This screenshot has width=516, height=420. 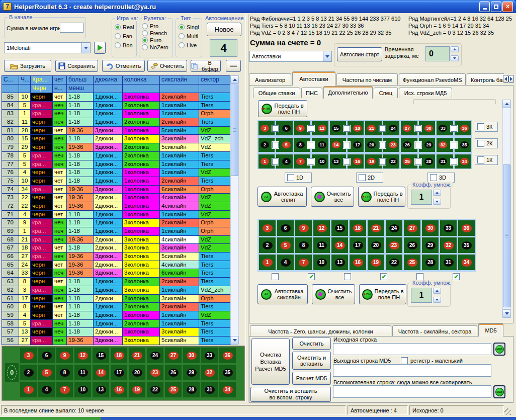 What do you see at coordinates (340, 228) in the screenshot?
I see `sixline-number-cell: 15` at bounding box center [340, 228].